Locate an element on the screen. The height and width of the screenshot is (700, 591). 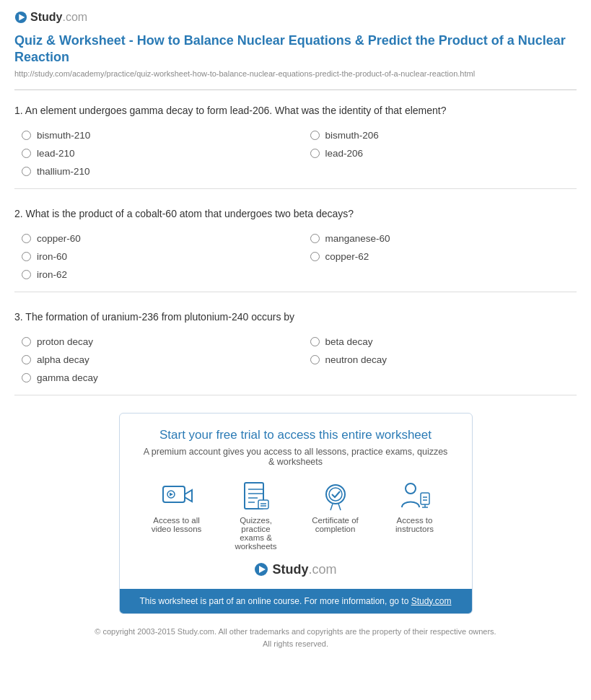
cta-logo-row: Study.com is located at coordinates (296, 570).